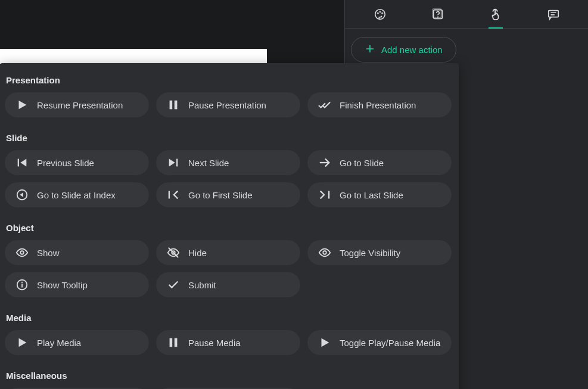 Image resolution: width=588 pixels, height=389 pixels. What do you see at coordinates (77, 285) in the screenshot?
I see `action-show-tooltip: Show Tooltip` at bounding box center [77, 285].